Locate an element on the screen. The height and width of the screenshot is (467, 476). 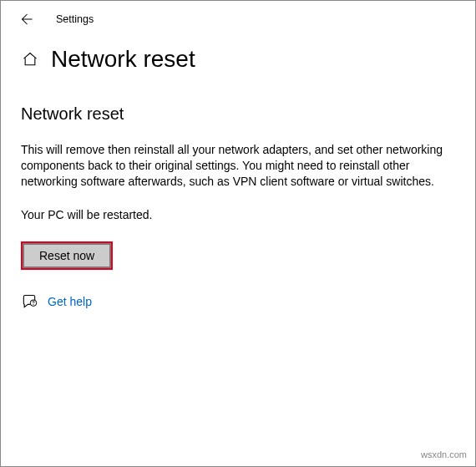
reset-now-button: Reset now is located at coordinates (67, 256).